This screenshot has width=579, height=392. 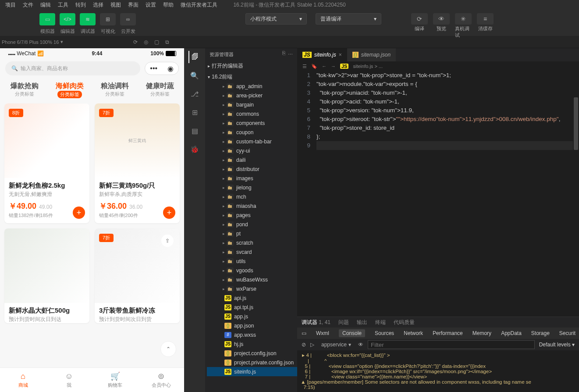 What do you see at coordinates (88, 19) in the screenshot?
I see `debugger-toggle: ≋` at bounding box center [88, 19].